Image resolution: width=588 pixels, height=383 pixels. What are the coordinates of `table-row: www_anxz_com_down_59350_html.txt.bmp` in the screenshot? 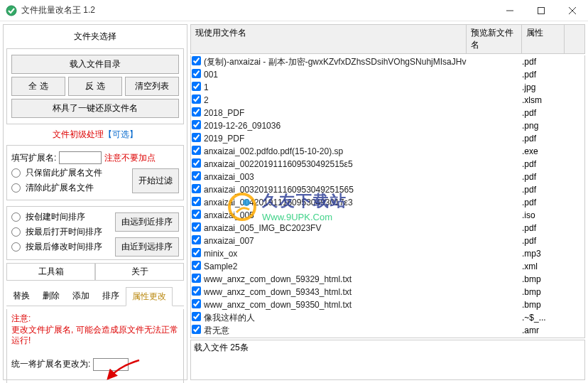 It's located at (388, 305).